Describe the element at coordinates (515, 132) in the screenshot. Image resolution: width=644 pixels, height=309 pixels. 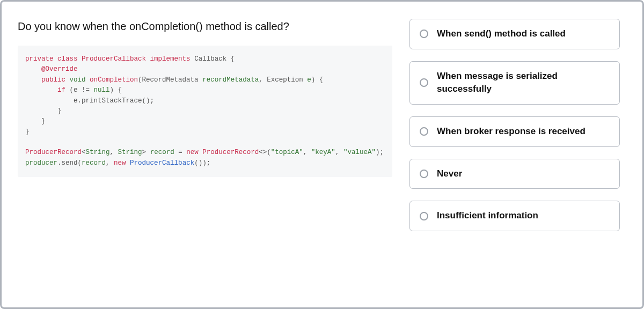
I see `option-2: When broker response is received` at that location.